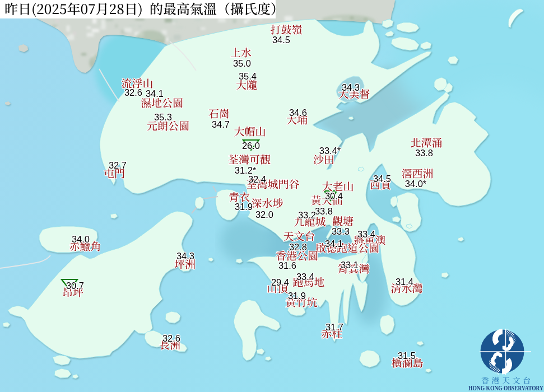 This screenshot has width=544, height=392. Describe the element at coordinates (287, 265) in the screenshot. I see `svg-text: 31.6` at that location.